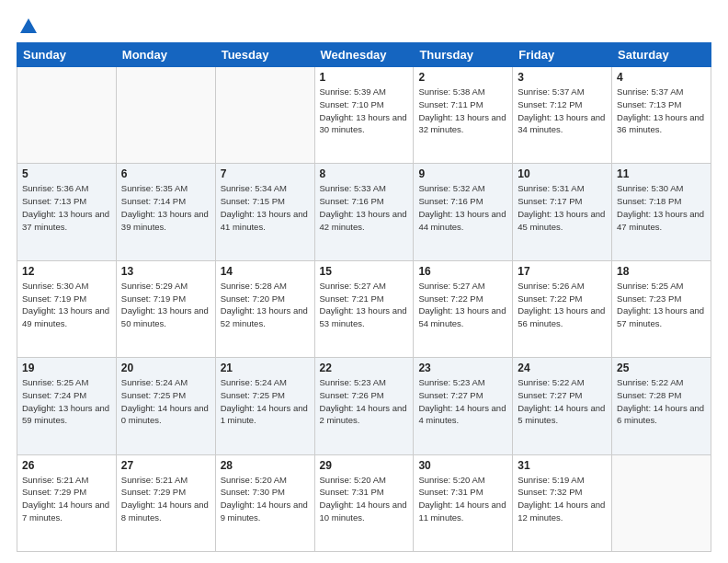  What do you see at coordinates (563, 174) in the screenshot?
I see `day-number: 10` at bounding box center [563, 174].